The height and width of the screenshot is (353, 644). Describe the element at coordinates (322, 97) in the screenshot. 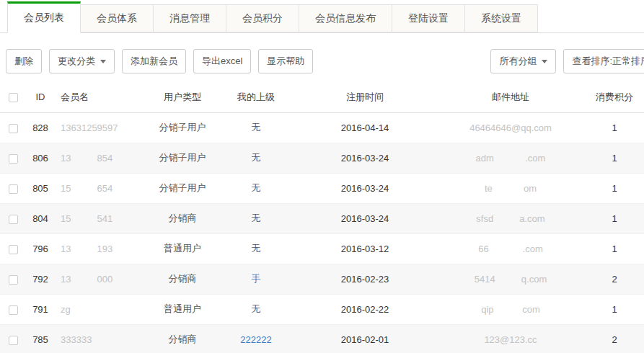

I see `table-header-row: ID 会员名 用户类型 我的上级 注册时间 邮件地址 消费积分` at that location.